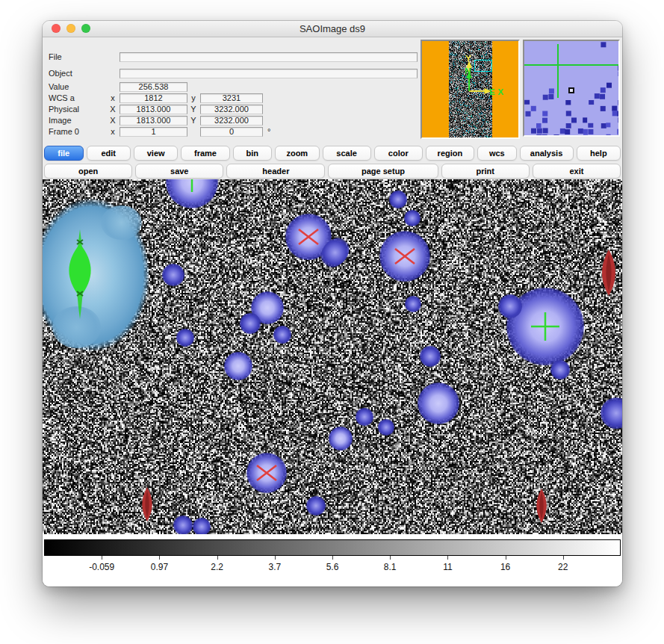 The height and width of the screenshot is (644, 664). I want to click on menu-help: help, so click(599, 153).